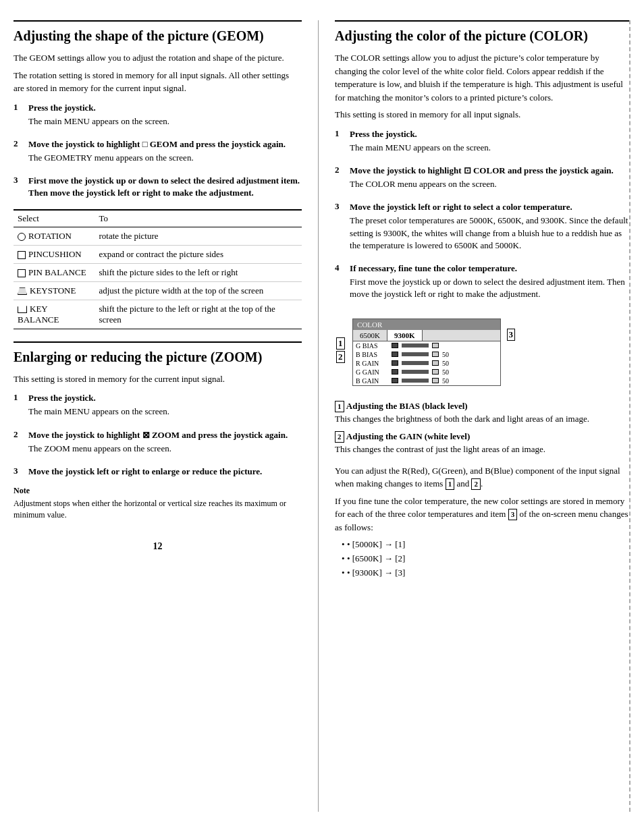 The height and width of the screenshot is (832, 644). What do you see at coordinates (483, 443) in the screenshot?
I see `gain-section: 2 Adjusting the GAIN (white level) This …` at bounding box center [483, 443].